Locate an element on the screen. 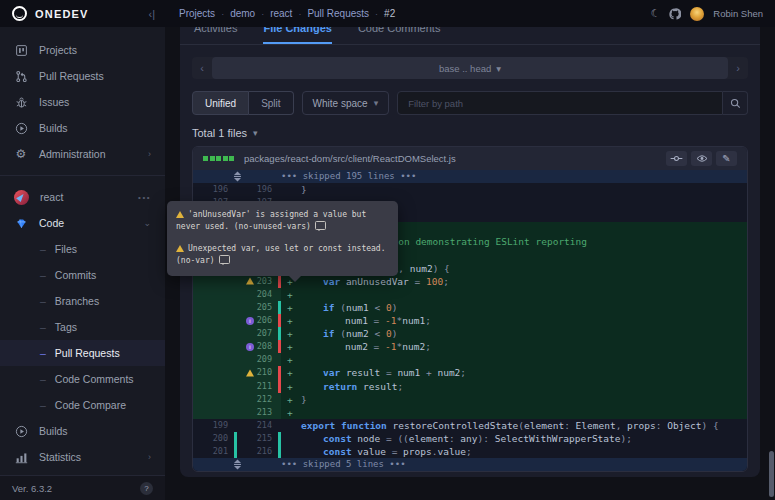 The width and height of the screenshot is (775, 500). sidebar-item-code: Code ⌄ is located at coordinates (82, 223).